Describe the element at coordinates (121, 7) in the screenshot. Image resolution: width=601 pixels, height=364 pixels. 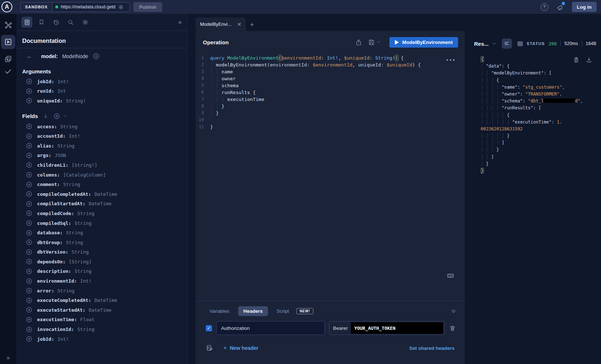
I see `connection-settings-gear-icon` at that location.